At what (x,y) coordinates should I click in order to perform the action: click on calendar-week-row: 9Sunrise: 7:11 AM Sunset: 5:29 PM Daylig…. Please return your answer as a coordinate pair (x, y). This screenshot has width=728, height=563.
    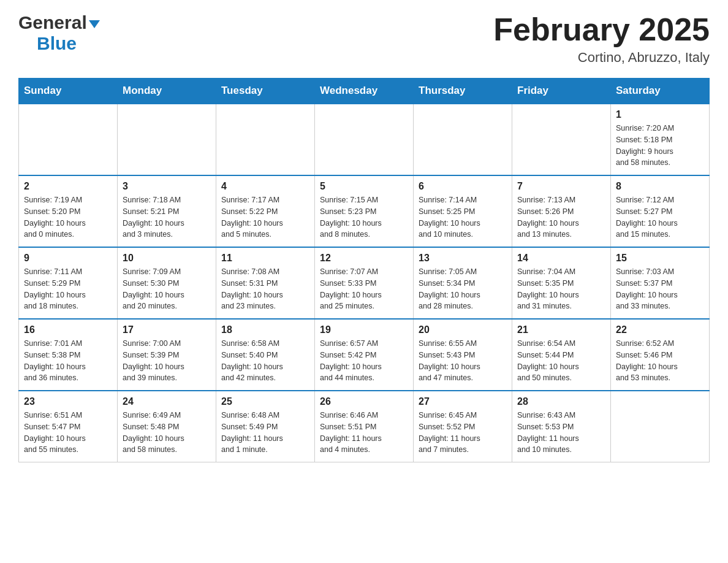
    Looking at the image, I should click on (364, 283).